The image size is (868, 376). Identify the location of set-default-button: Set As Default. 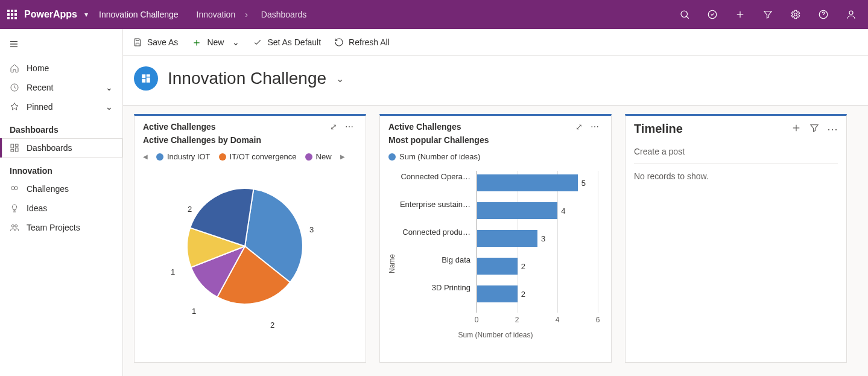
(287, 42).